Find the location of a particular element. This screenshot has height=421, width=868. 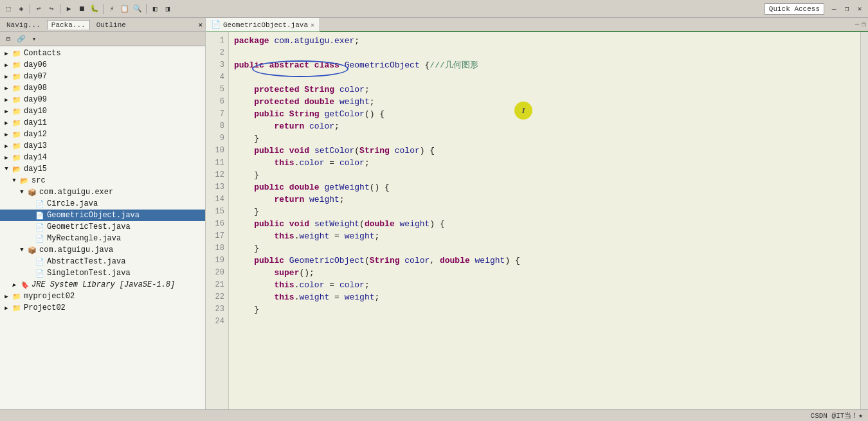

toolbar-icon-4: ↪ is located at coordinates (51, 9).